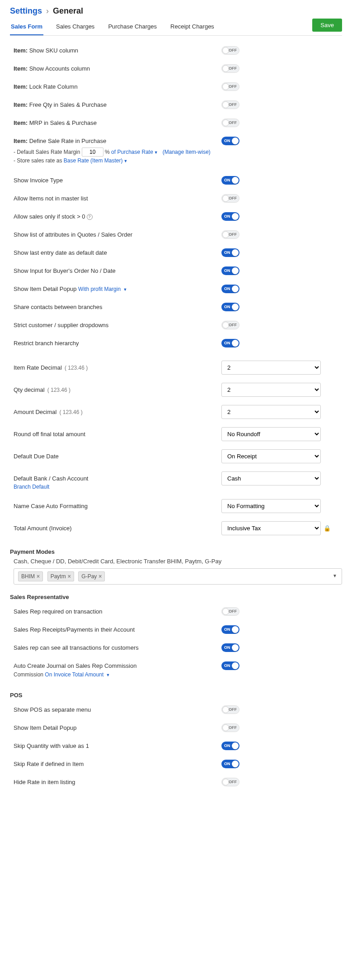 The height and width of the screenshot is (980, 352). I want to click on label-qty-dec: Qty decimal( 123.46 ), so click(117, 389).